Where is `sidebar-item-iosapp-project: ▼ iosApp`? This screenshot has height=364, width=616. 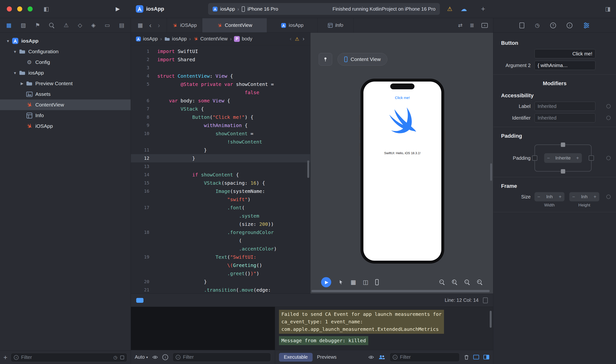 sidebar-item-iosapp-project: ▼ iosApp is located at coordinates (65, 41).